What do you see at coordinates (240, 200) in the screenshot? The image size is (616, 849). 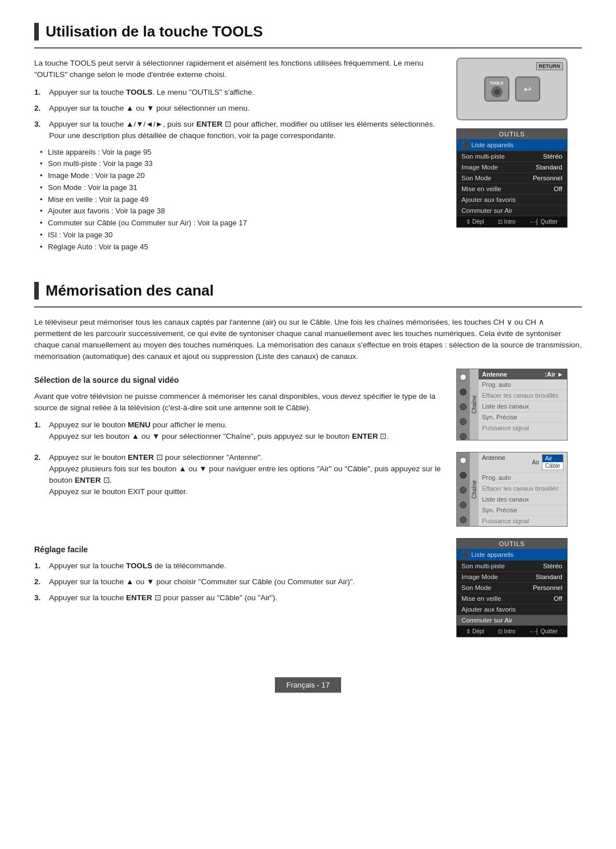 I see `section1-bullets: Liste appareils : Voir la page 95 Son mu…` at bounding box center [240, 200].